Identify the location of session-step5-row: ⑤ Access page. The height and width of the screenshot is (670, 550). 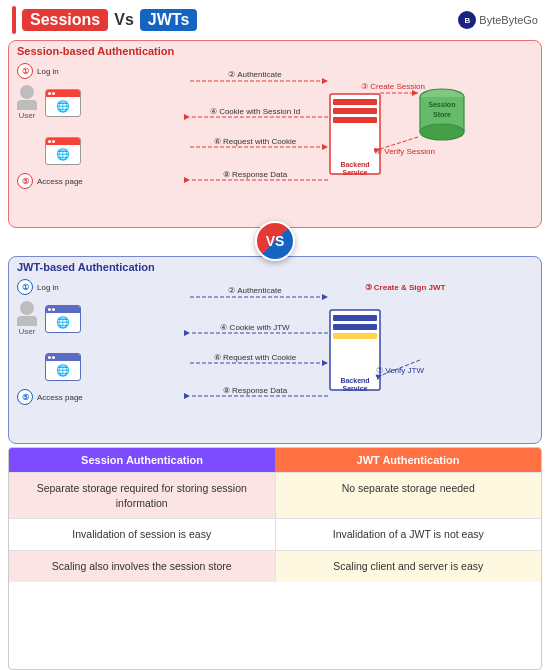
(72, 181).